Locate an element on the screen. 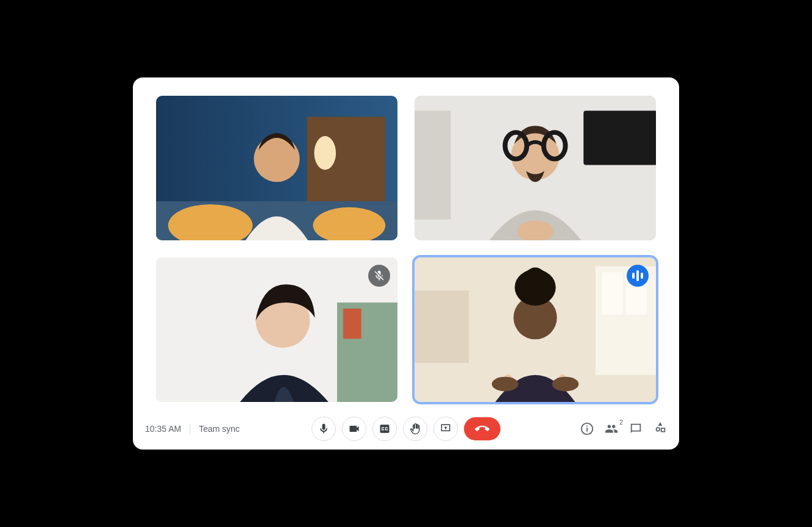 The image size is (812, 527). hangup-icon is located at coordinates (482, 429).